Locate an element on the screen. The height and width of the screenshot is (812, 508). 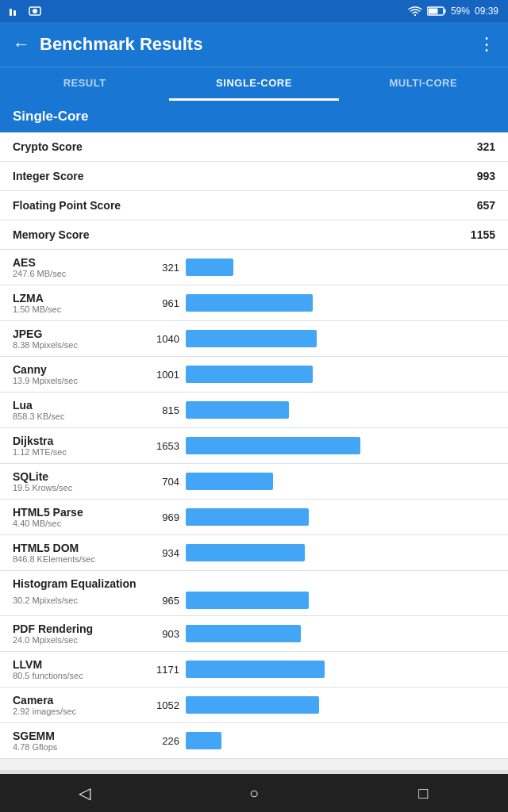
nav-recent-button: □ is located at coordinates (423, 793).